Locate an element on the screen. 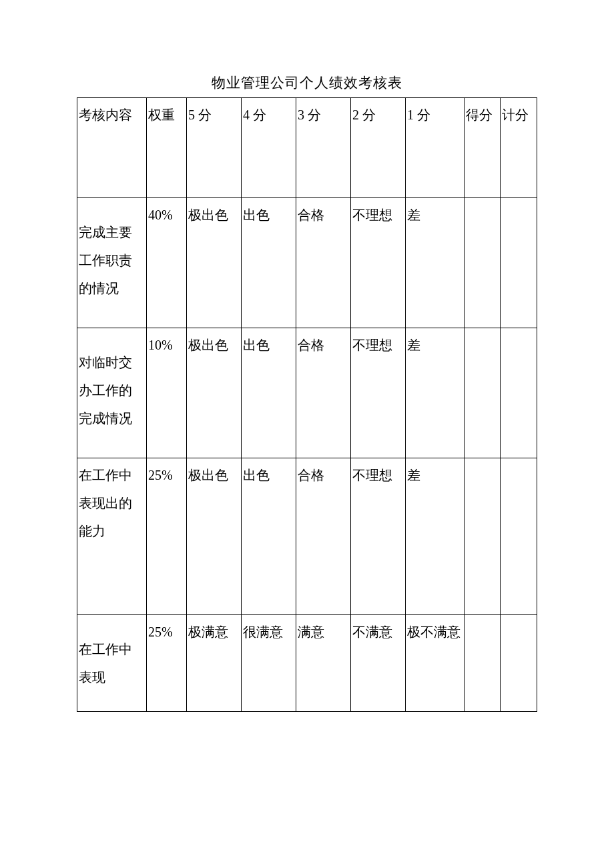 This screenshot has height=868, width=614. cell-3pt: 满意 is located at coordinates (324, 663).